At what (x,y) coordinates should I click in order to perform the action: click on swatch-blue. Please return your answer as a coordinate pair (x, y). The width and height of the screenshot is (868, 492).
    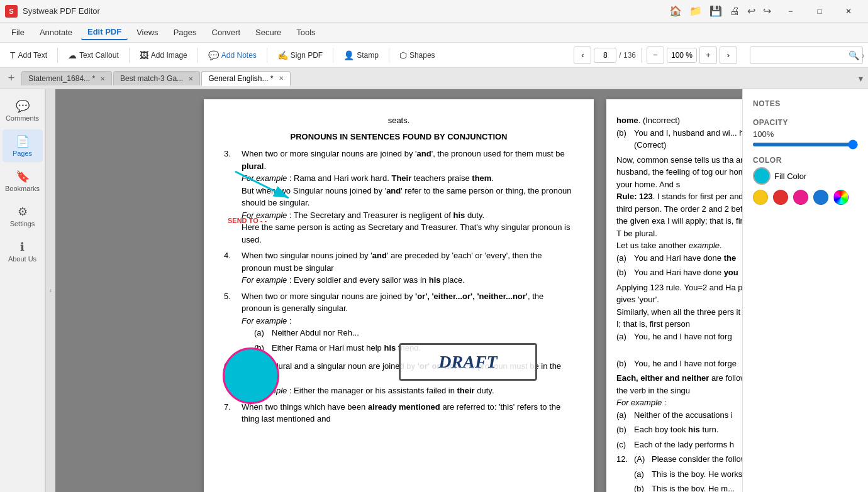
    Looking at the image, I should click on (821, 197).